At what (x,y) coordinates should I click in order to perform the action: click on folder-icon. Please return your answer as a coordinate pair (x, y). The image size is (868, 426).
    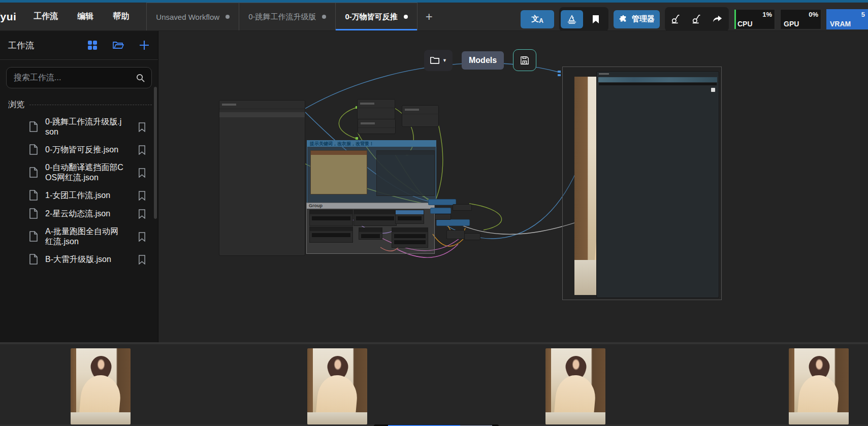
    Looking at the image, I should click on (435, 60).